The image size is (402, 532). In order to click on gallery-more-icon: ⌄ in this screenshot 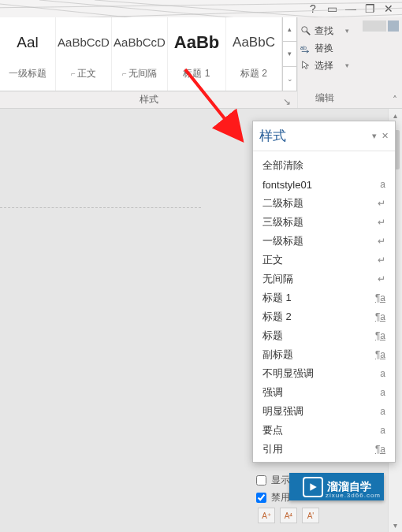, I will do `click(290, 79)`.